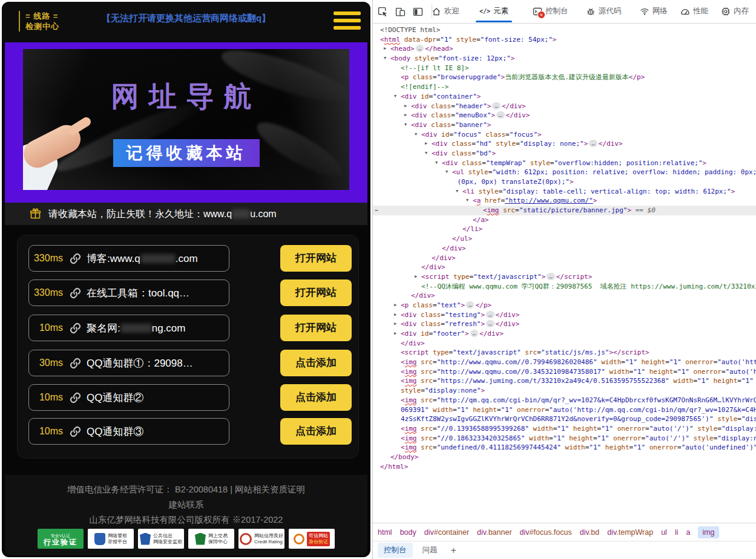 The height and width of the screenshot is (559, 756). Describe the element at coordinates (111, 538) in the screenshot. I see `certification-badge: 网络警察举报平台` at that location.